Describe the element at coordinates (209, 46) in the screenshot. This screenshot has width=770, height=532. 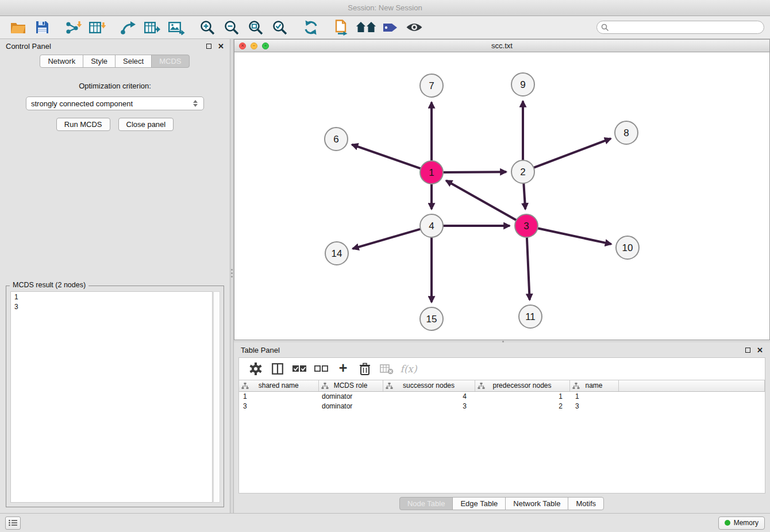
I see `float-panel-icon` at that location.